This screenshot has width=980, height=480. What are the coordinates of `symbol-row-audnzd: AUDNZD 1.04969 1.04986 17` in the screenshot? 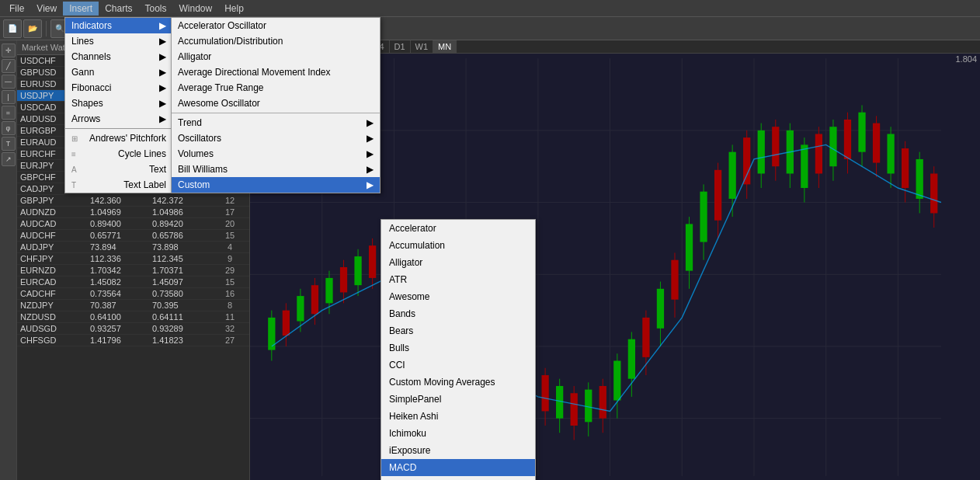 It's located at (134, 213).